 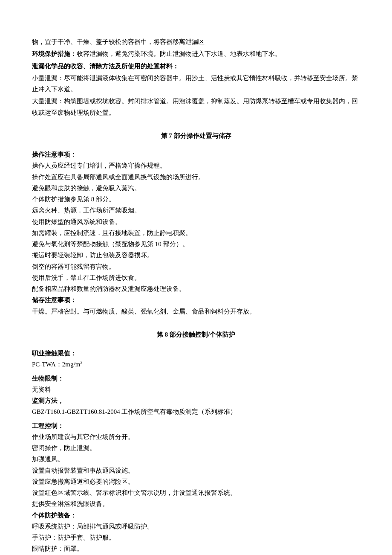 I want to click on eng-item: 密闭操作，防止泄漏。, so click(x=196, y=448).